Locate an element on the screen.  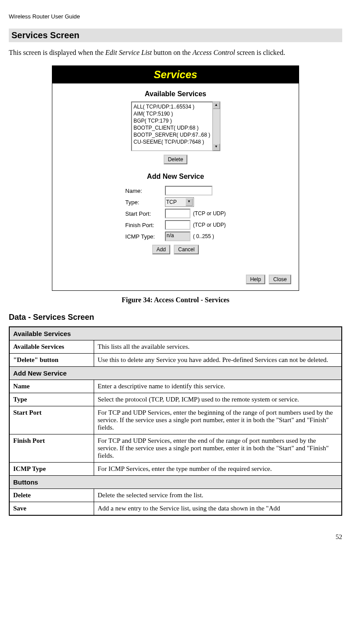
table-row: Type Select the protocol (TCP, UDP, ICMP… is located at coordinates (176, 400).